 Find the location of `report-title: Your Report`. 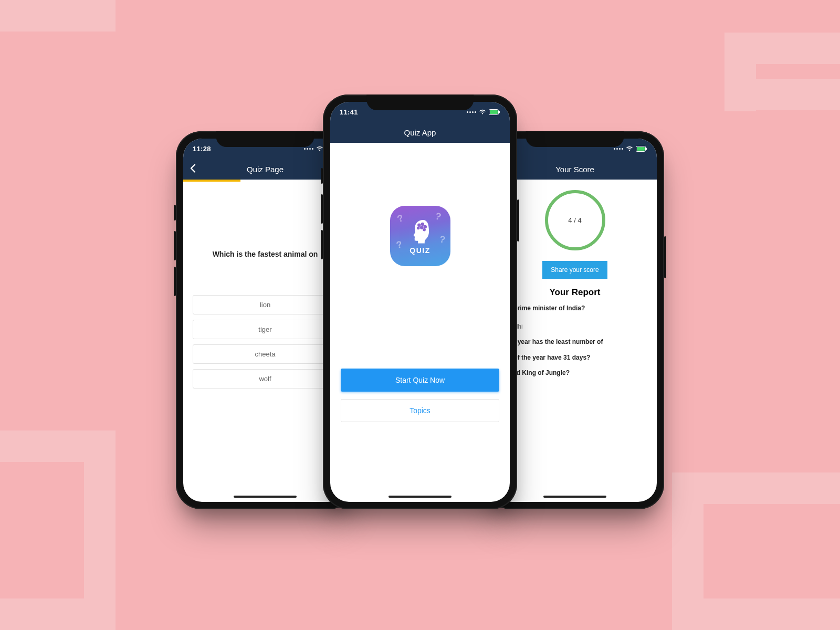

report-title: Your Report is located at coordinates (575, 292).